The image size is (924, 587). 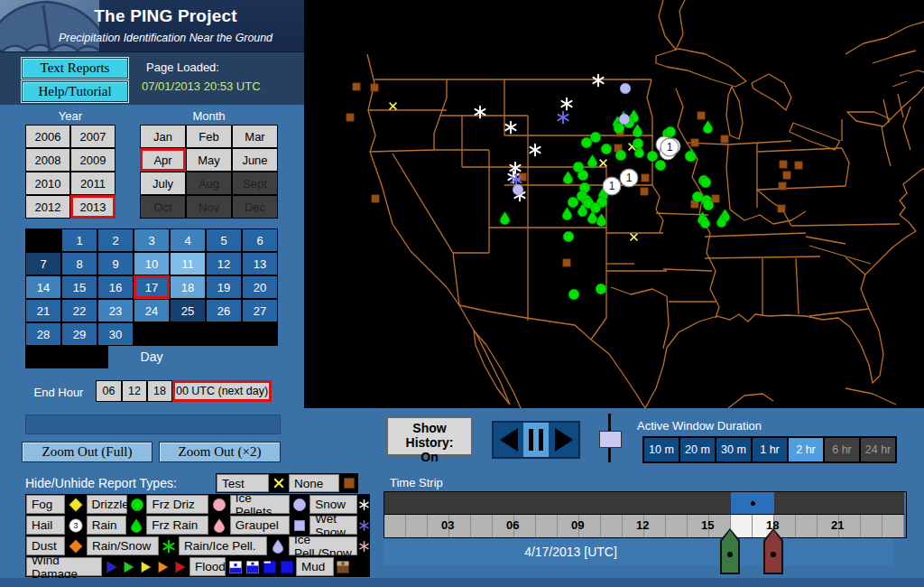 What do you see at coordinates (43, 264) in the screenshot?
I see `day-button-7: 7` at bounding box center [43, 264].